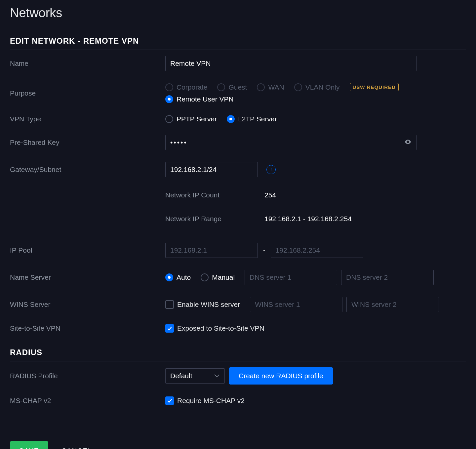 This screenshot has width=476, height=449. I want to click on cancel-button: CANCEL, so click(77, 448).